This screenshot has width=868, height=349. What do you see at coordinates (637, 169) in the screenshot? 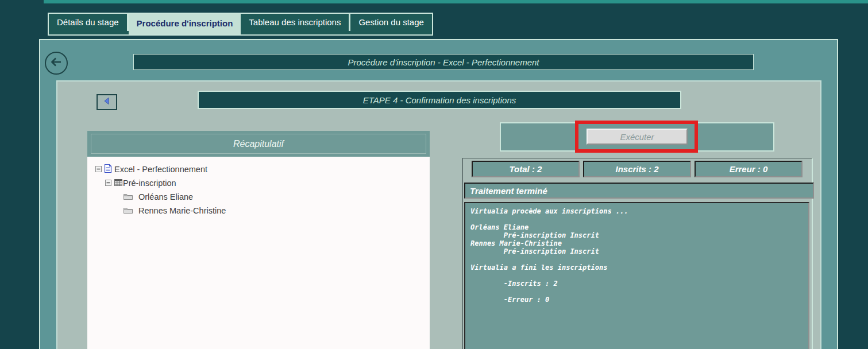
I see `inscrits-counter: Inscrits : 2` at bounding box center [637, 169].